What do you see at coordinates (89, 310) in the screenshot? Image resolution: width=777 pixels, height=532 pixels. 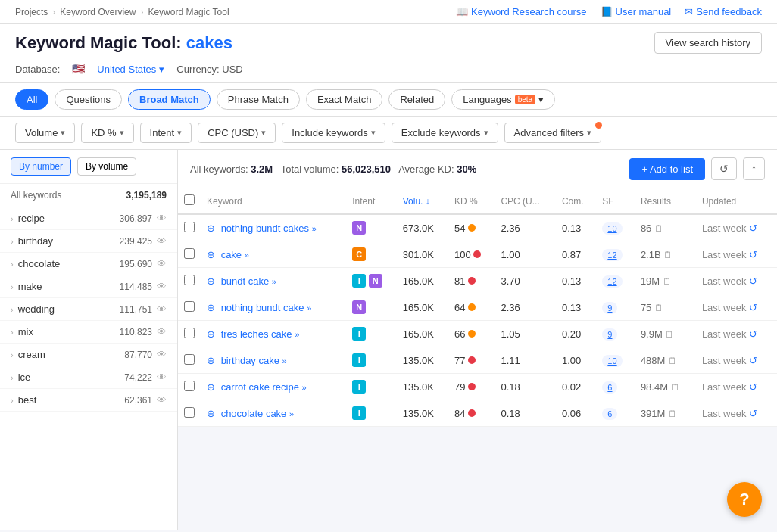 I see `sidebar-item-wedding: › wedding 111,751 👁` at bounding box center [89, 310].